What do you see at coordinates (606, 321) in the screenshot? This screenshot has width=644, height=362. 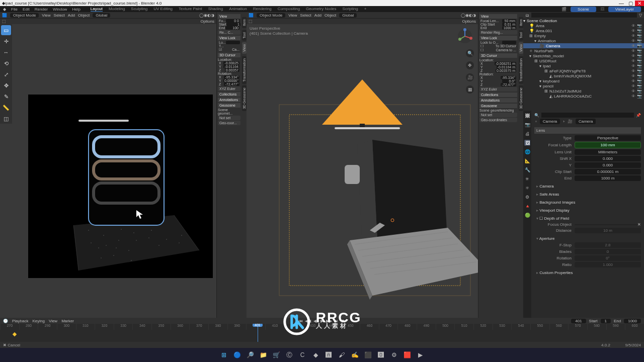 I see `start-frame-field: 1` at bounding box center [606, 321].